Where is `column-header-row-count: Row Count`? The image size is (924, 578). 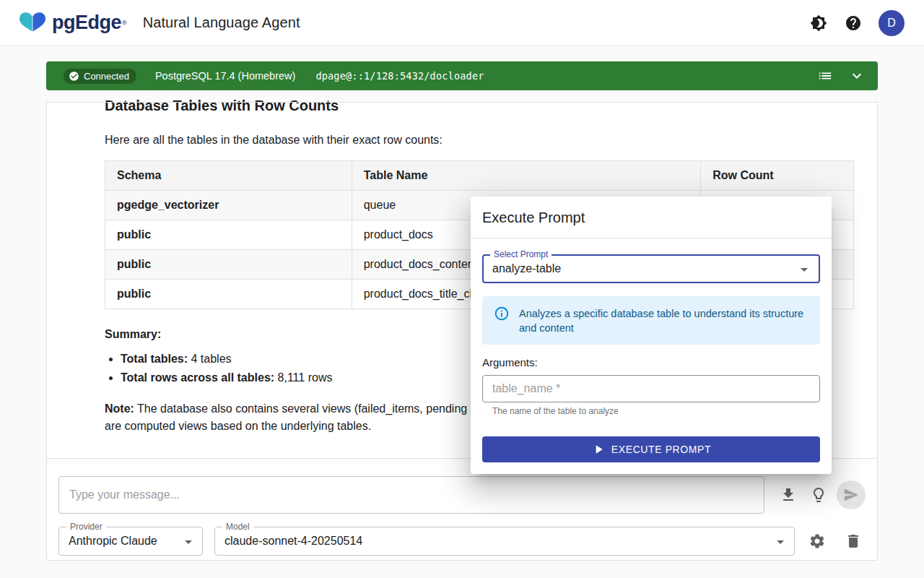 column-header-row-count: Row Count is located at coordinates (777, 176).